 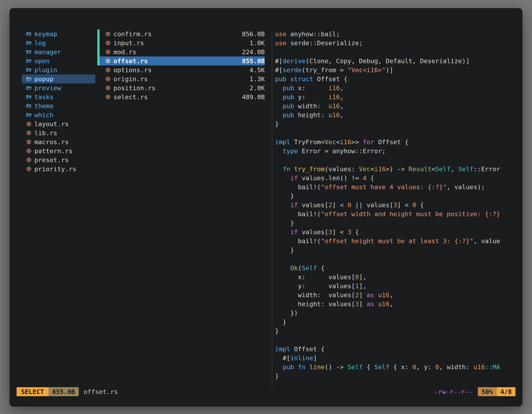 What do you see at coordinates (399, 295) in the screenshot?
I see `code-line: width: values[2] as u16,` at bounding box center [399, 295].